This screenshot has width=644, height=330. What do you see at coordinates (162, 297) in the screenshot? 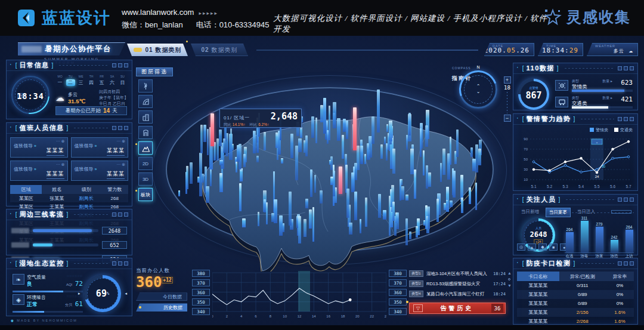
I see `today-data-button: 今日数据` at bounding box center [162, 297].